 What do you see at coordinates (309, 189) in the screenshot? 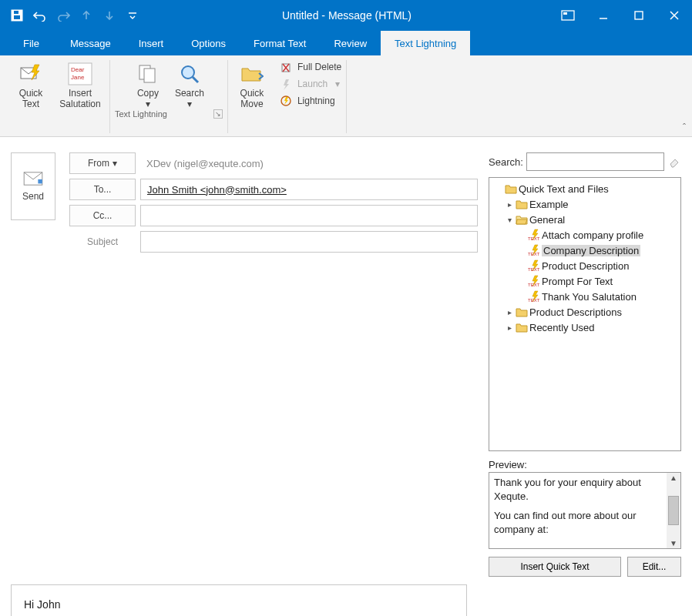
I see `to-field: John Smith <john@smith.com>` at bounding box center [309, 189].